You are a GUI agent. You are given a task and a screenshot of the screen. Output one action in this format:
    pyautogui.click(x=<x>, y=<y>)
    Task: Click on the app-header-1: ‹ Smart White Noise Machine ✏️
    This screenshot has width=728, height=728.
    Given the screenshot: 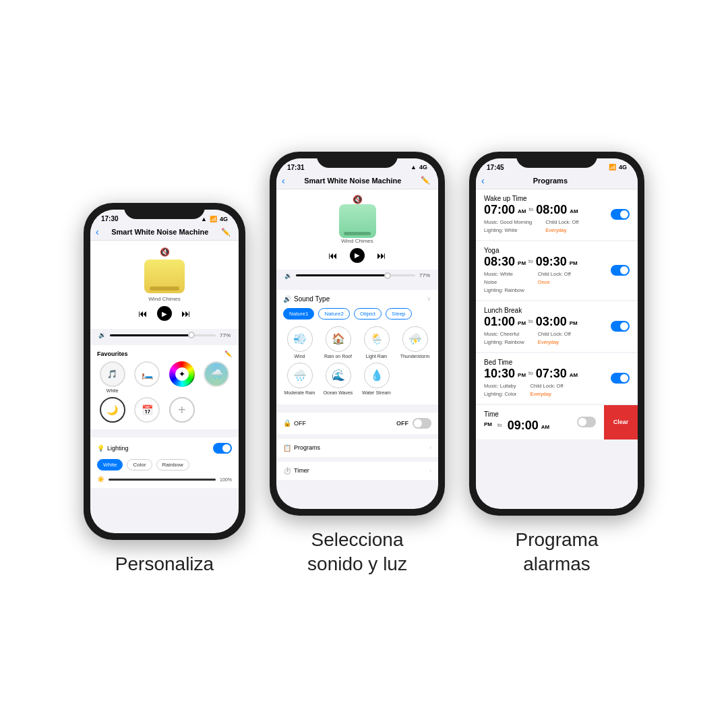 What is the action you would take?
    pyautogui.click(x=164, y=232)
    